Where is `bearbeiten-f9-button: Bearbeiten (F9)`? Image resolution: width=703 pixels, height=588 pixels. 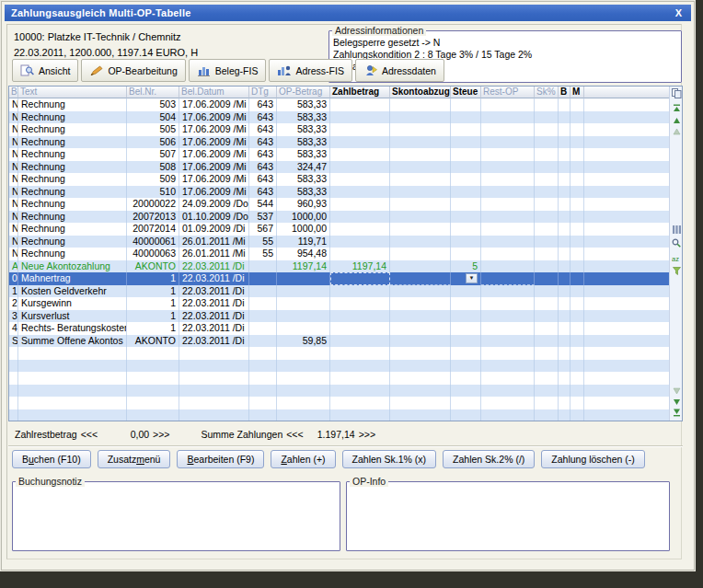 bearbeiten-f9-button: Bearbeiten (F9) is located at coordinates (221, 459).